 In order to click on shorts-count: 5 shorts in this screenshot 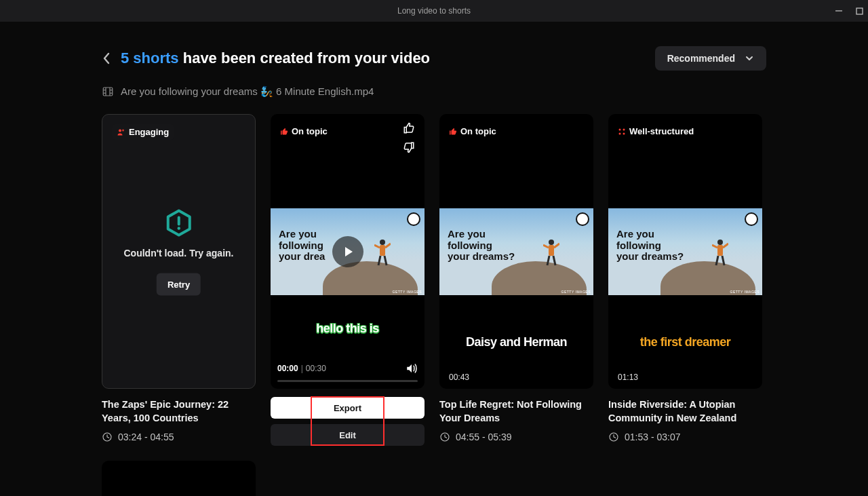, I will do `click(150, 58)`.